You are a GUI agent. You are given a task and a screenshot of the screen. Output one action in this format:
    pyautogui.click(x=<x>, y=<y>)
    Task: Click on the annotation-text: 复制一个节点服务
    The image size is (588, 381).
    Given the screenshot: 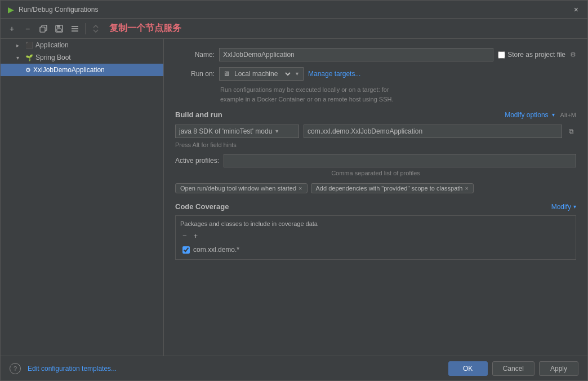 What is the action you would take?
    pyautogui.click(x=145, y=28)
    